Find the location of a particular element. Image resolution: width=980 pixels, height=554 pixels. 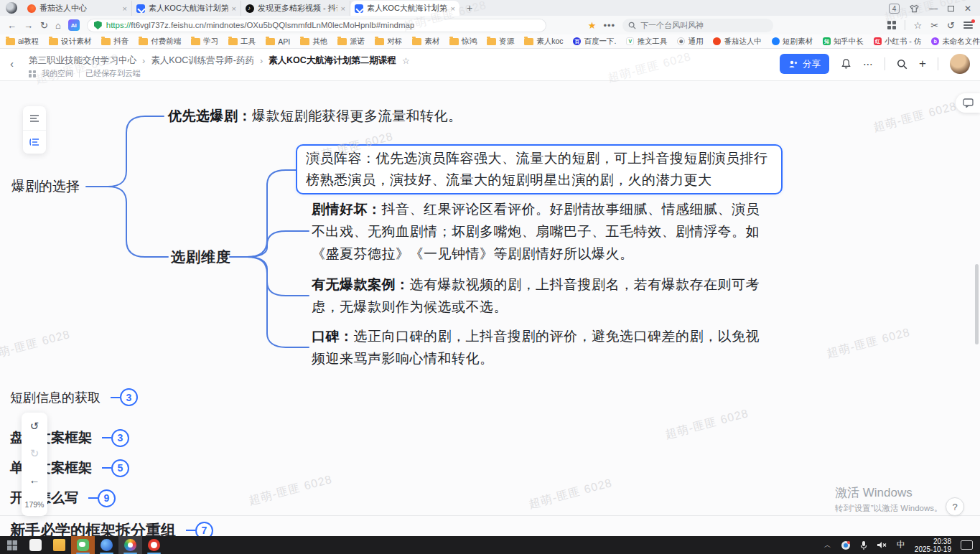

taskbar-app-red is located at coordinates (154, 545).